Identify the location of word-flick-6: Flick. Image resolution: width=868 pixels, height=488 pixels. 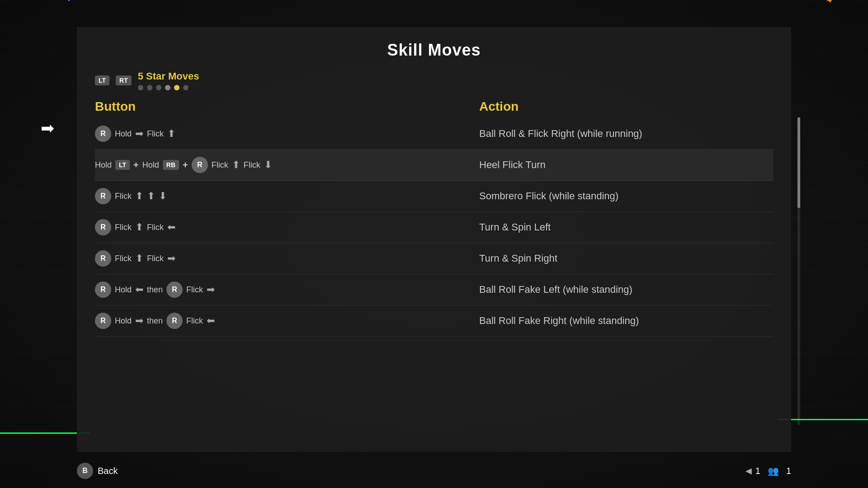
(194, 290).